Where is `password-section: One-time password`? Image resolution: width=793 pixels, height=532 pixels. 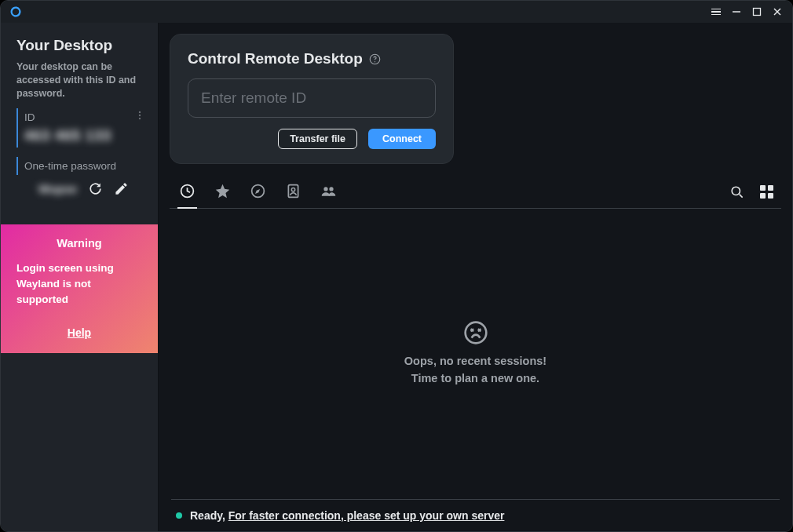
password-section: One-time password is located at coordinates (79, 166).